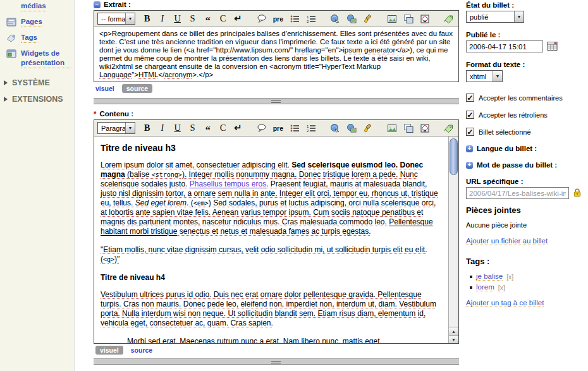  What do you see at coordinates (308, 21) in the screenshot?
I see `svg-text: 2` at bounding box center [308, 21].